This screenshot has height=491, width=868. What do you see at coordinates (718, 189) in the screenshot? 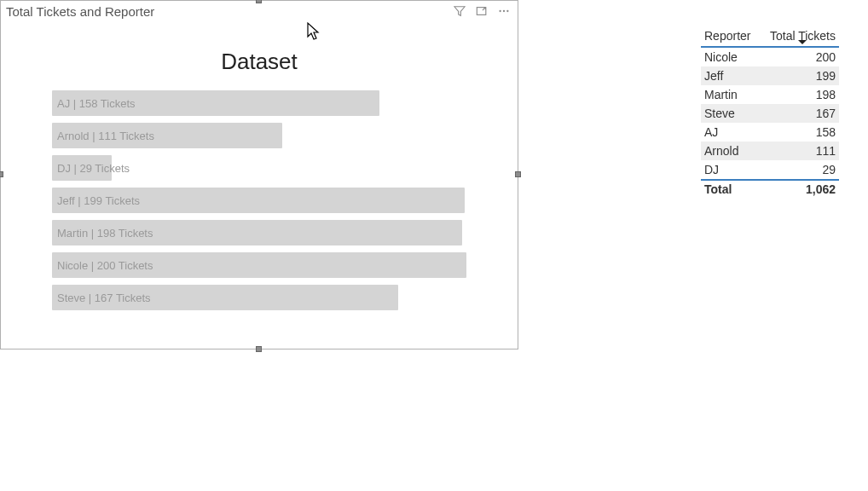
I see `total-label: Total` at bounding box center [718, 189].